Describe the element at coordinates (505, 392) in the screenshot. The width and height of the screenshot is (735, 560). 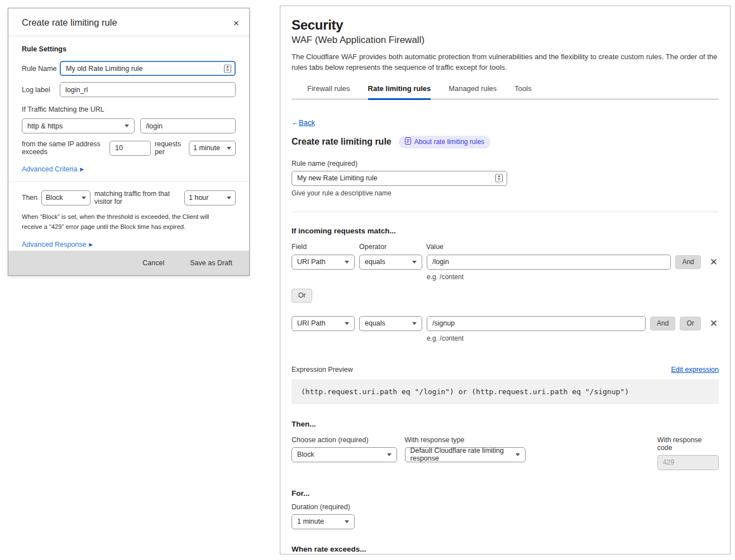
I see `expression-code: (http.request.uri.path eq "/login") or (…` at that location.